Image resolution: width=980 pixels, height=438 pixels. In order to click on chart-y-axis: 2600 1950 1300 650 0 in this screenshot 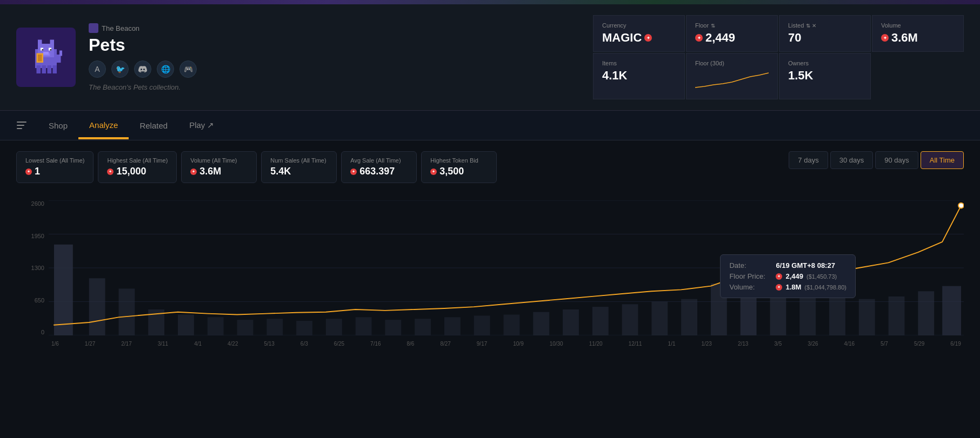, I will do `click(32, 268)`.